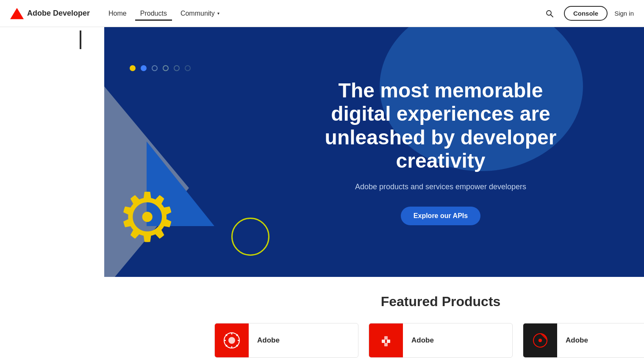 This screenshot has height=362, width=644. What do you see at coordinates (441, 125) in the screenshot?
I see `hero-title: The most memorable digital experiences a…` at bounding box center [441, 125].